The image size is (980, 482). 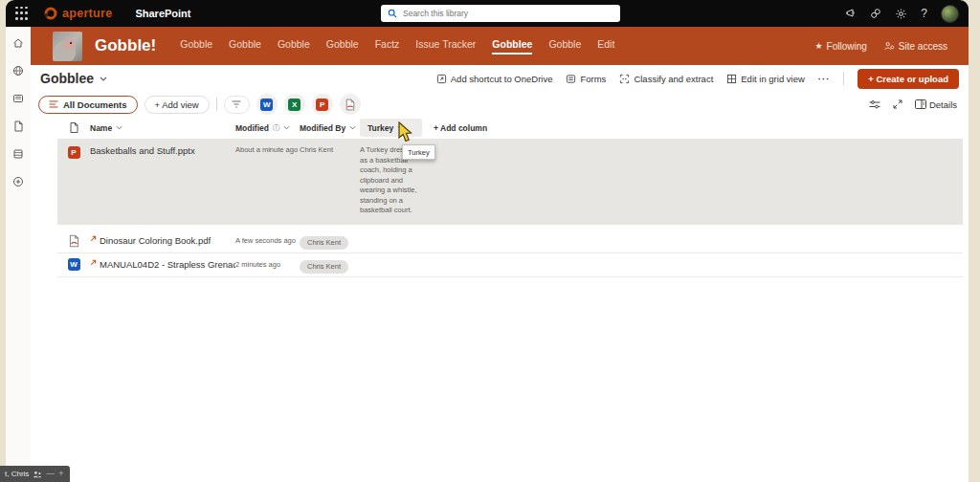 I want to click on search-icon, so click(x=392, y=13).